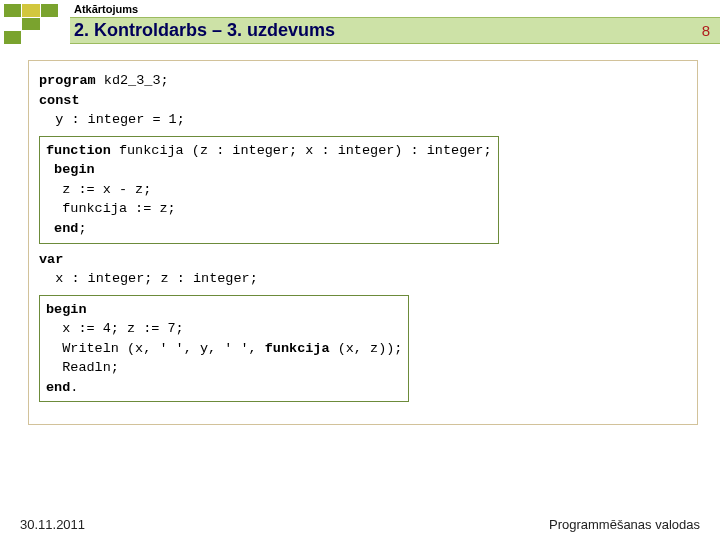 The image size is (720, 540). Describe the element at coordinates (395, 30) in the screenshot. I see `title-bar: 2. Kontroldarbs – 3. uzdevums 8` at that location.